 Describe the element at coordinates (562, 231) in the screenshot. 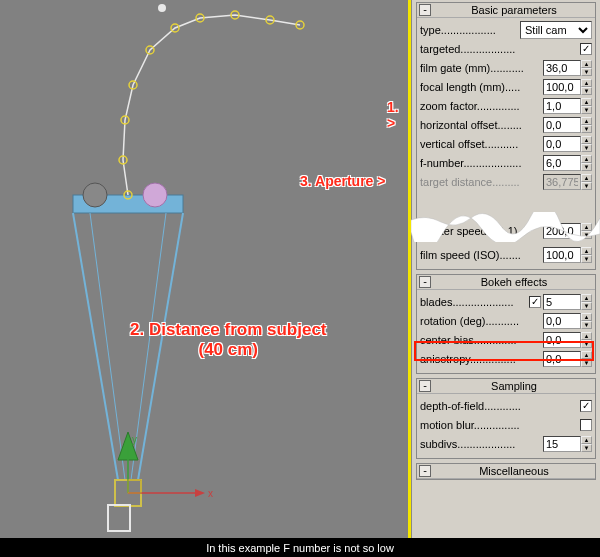

I see `shutter-speed-input` at that location.